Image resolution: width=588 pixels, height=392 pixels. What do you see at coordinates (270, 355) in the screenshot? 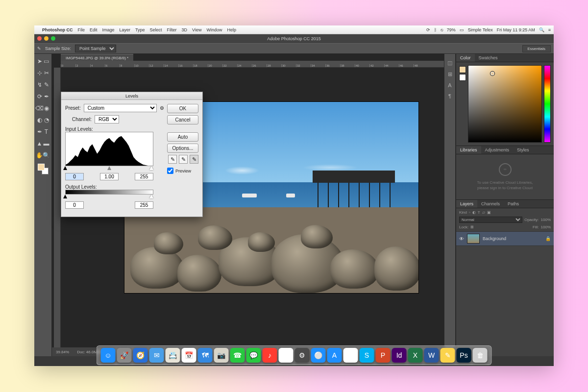
I see `dock-app: ♪` at bounding box center [270, 355].